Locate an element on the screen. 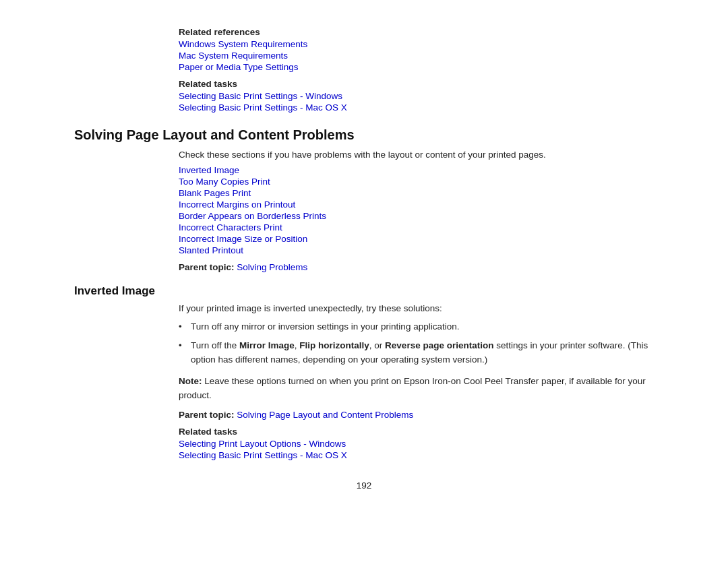 This screenshot has height=562, width=728. paper-media-type-link: Paper or Media Type Settings is located at coordinates (239, 67).